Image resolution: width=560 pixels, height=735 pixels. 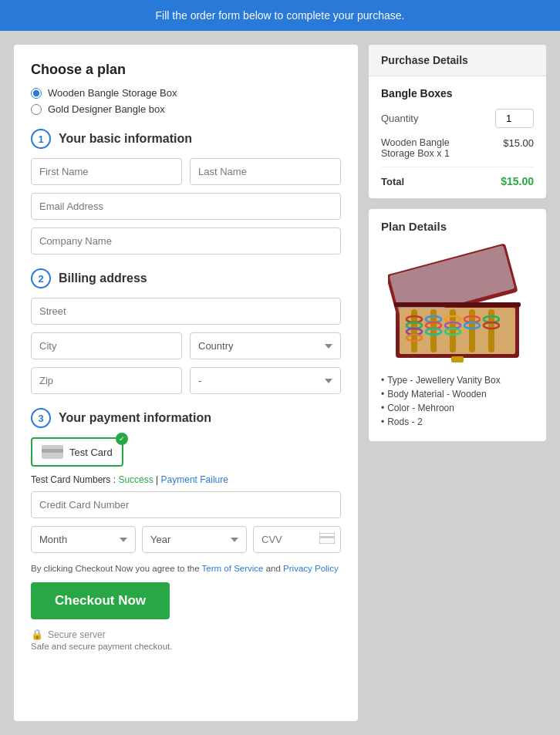 I want to click on section1-title: Your basic information, so click(x=125, y=139).